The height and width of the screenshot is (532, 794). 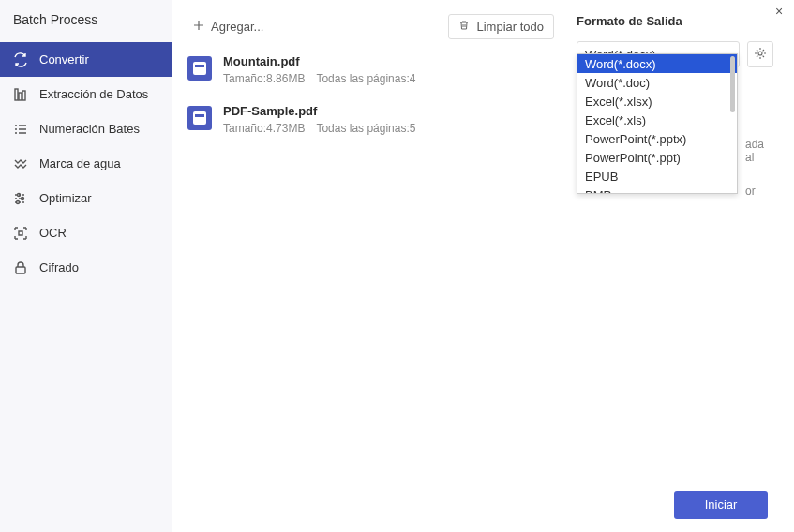 What do you see at coordinates (86, 268) in the screenshot?
I see `sidebar-item-cifrado: Cifrado` at bounding box center [86, 268].